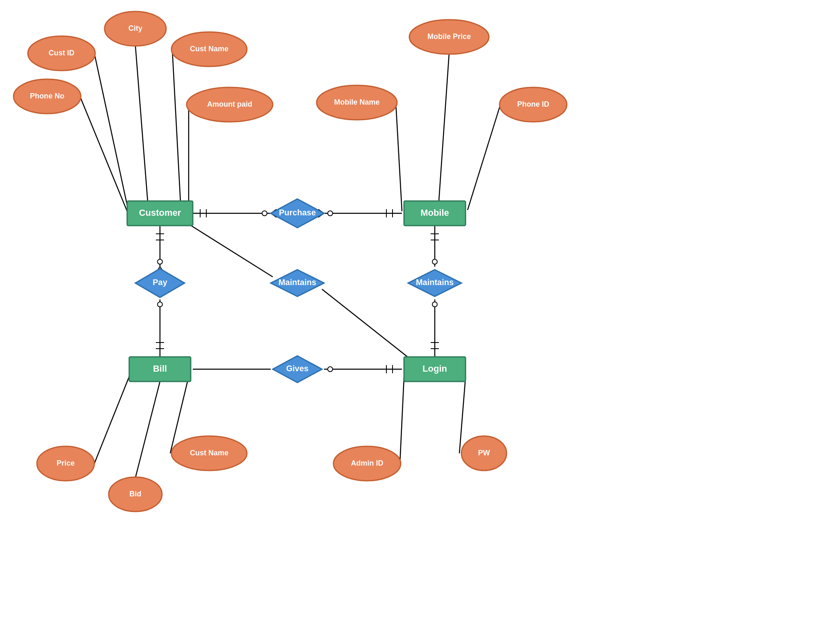 Image resolution: width=840 pixels, height=619 pixels. What do you see at coordinates (66, 463) in the screenshot?
I see `svg-text: Price` at bounding box center [66, 463].